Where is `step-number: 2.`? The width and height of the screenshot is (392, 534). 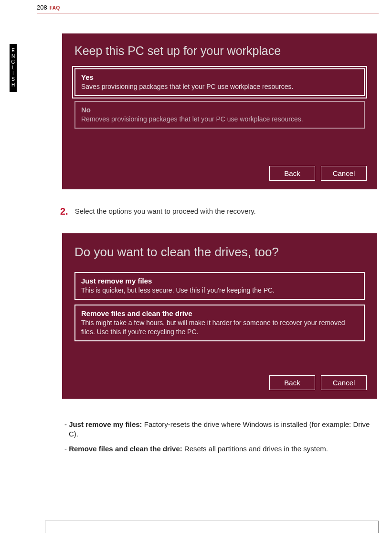
step-number: 2. is located at coordinates (64, 211).